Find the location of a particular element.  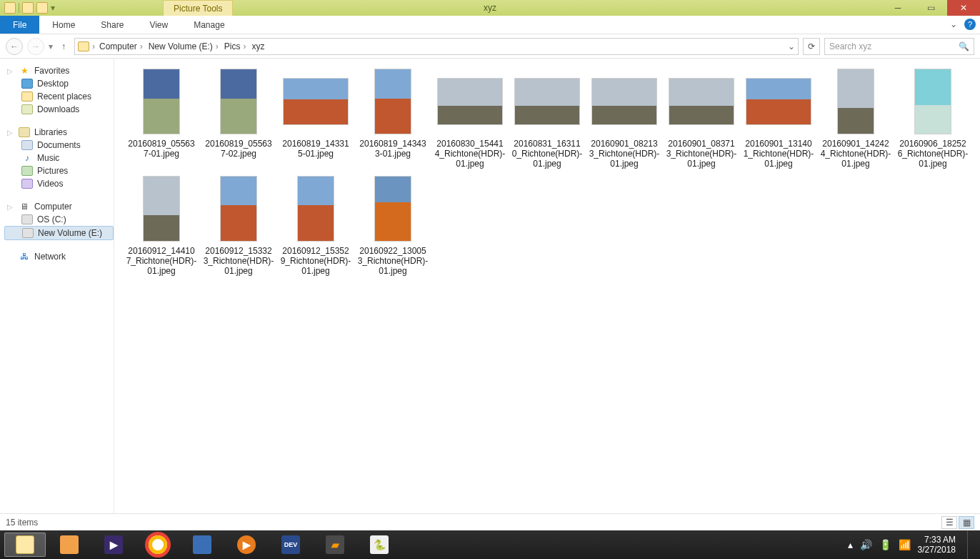

sidebar-item-videos: Videos is located at coordinates (59, 184).